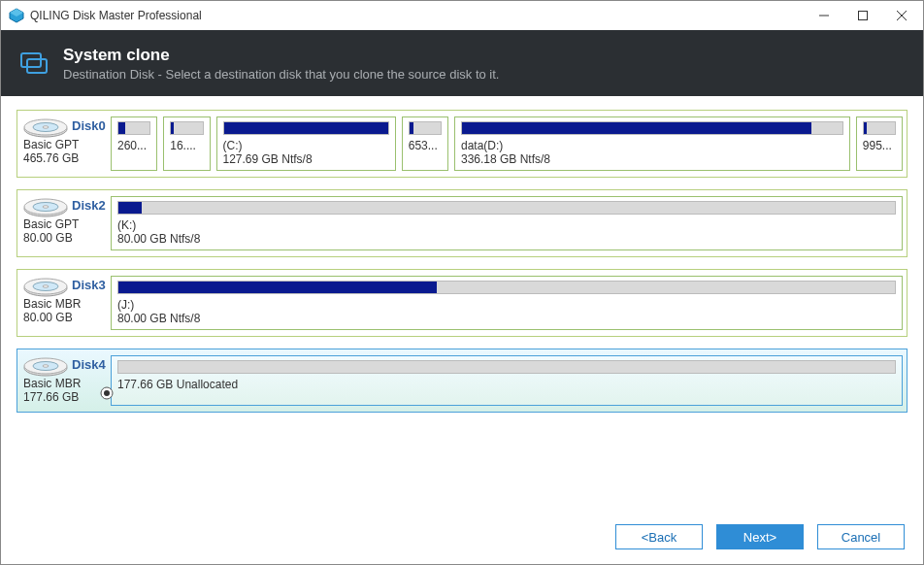 The width and height of the screenshot is (924, 565). I want to click on partition-size: 995..., so click(879, 146).